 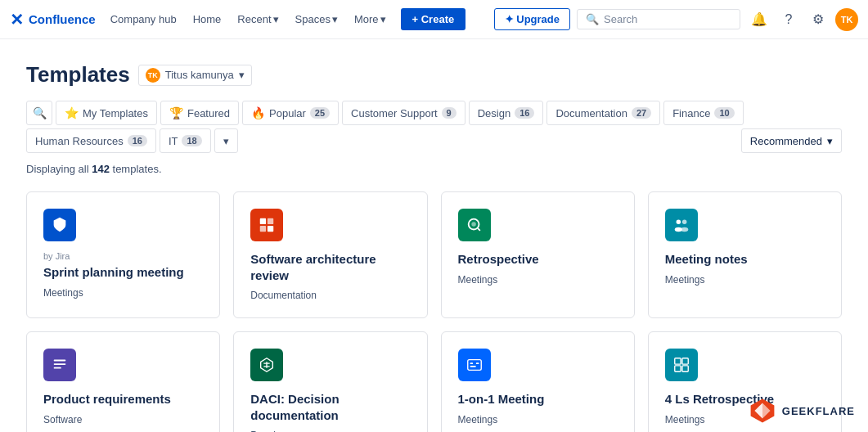 I want to click on filter-tab-label: Customer Support, so click(x=394, y=113).